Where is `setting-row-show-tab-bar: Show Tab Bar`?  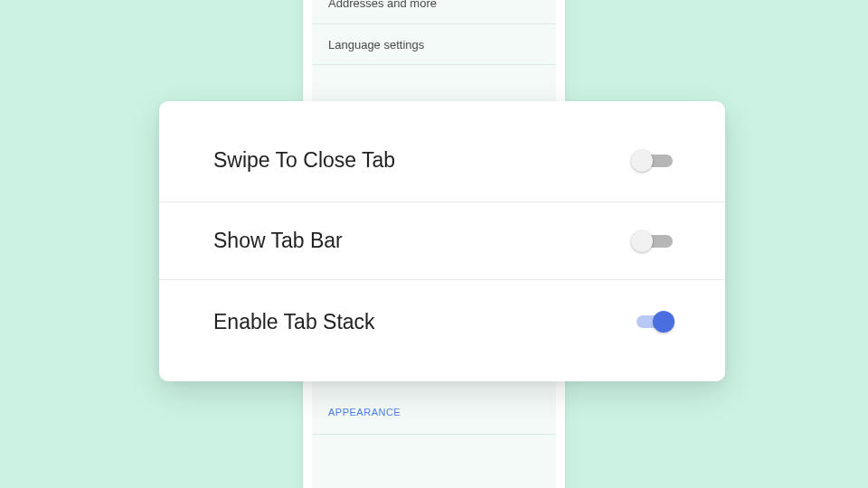 setting-row-show-tab-bar: Show Tab Bar is located at coordinates (442, 241).